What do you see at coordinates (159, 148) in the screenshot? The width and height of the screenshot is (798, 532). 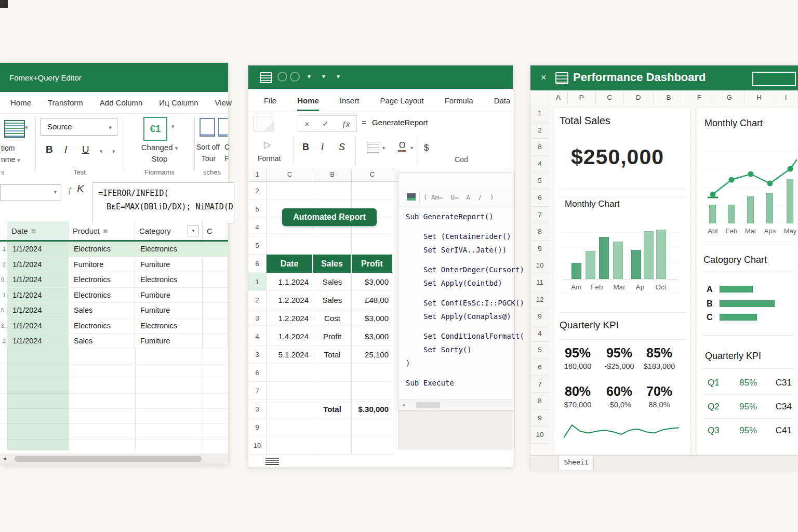 I see `changed-button: Changed ▾` at bounding box center [159, 148].